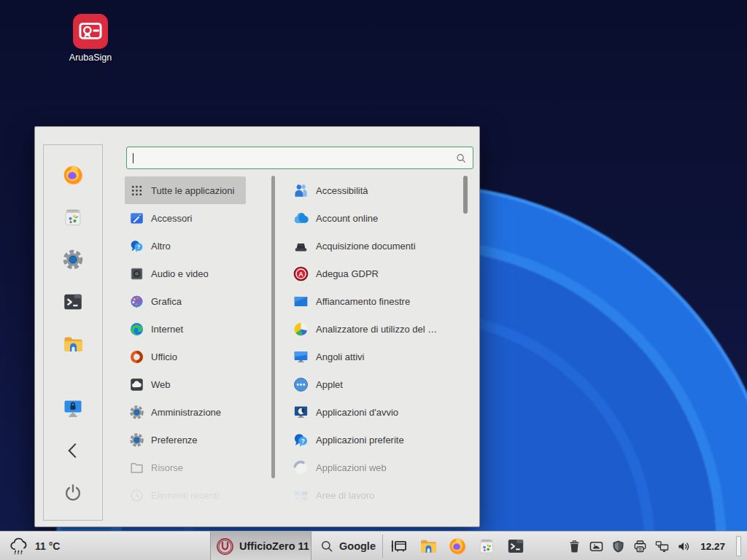  What do you see at coordinates (166, 302) in the screenshot?
I see `category-label: Grafica` at bounding box center [166, 302].